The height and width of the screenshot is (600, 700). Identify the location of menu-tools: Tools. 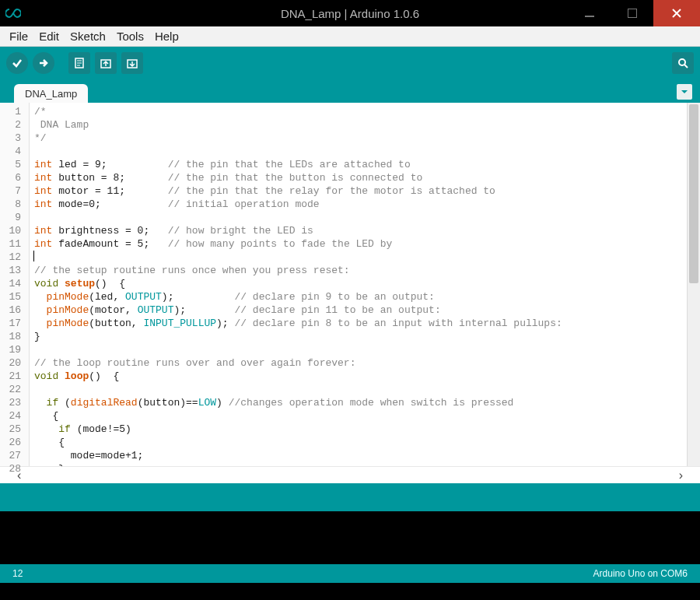
(131, 36).